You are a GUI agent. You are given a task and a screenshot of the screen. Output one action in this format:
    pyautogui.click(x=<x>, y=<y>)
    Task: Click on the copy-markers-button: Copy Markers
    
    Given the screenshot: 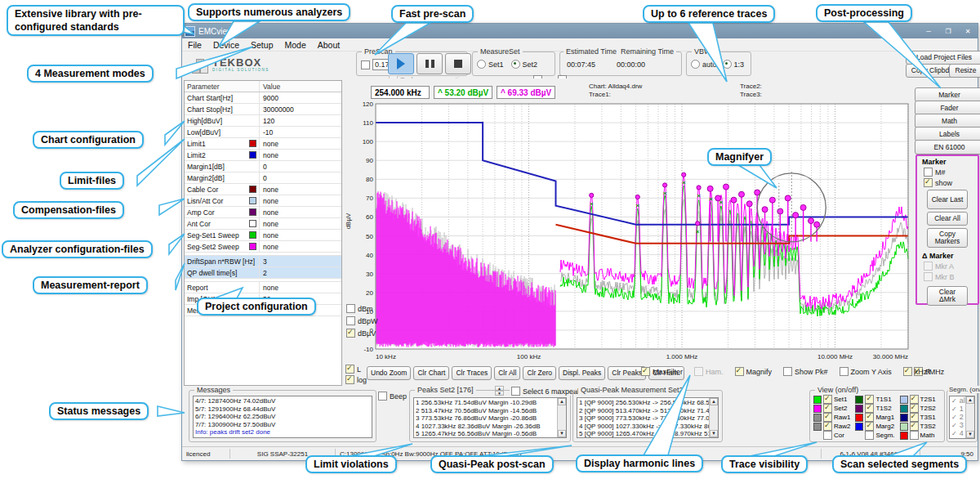 What is the action you would take?
    pyautogui.click(x=947, y=238)
    